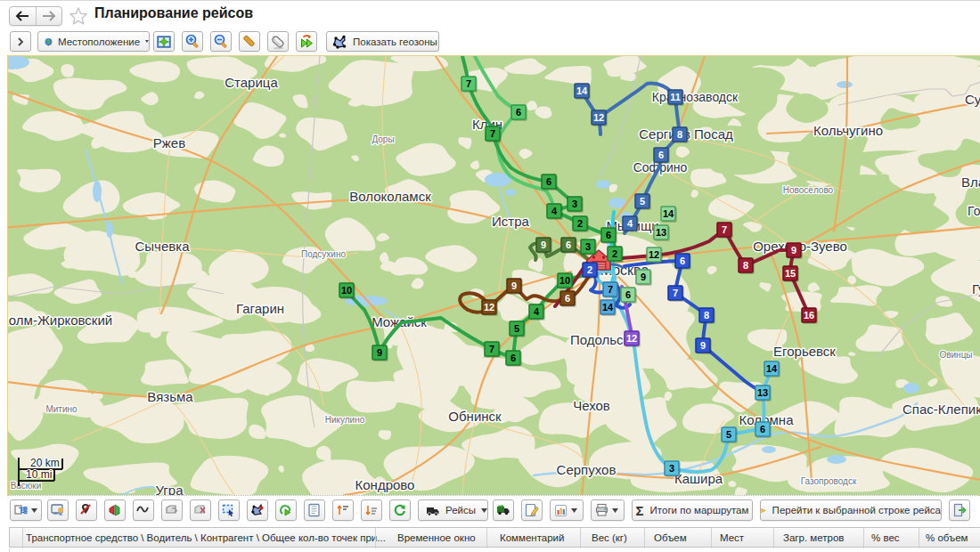  Describe the element at coordinates (383, 139) in the screenshot. I see `svg-text: Доры` at that location.